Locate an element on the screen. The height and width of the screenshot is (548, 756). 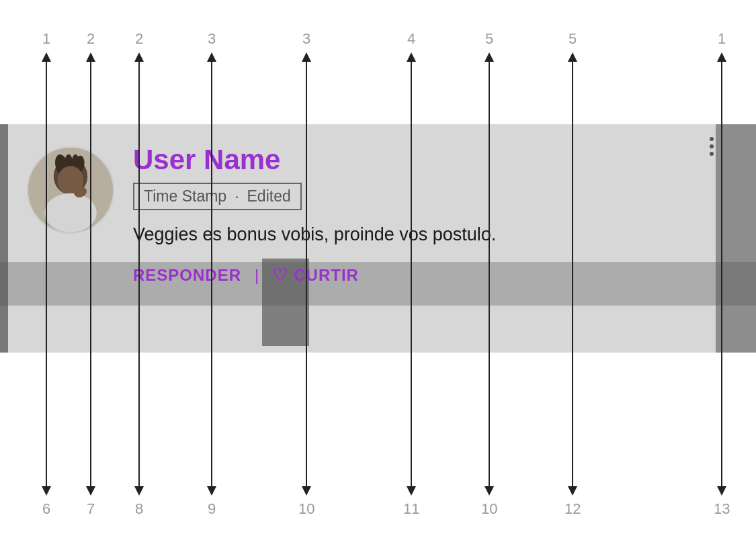
bottom-label-7: 10 is located at coordinates (489, 522).